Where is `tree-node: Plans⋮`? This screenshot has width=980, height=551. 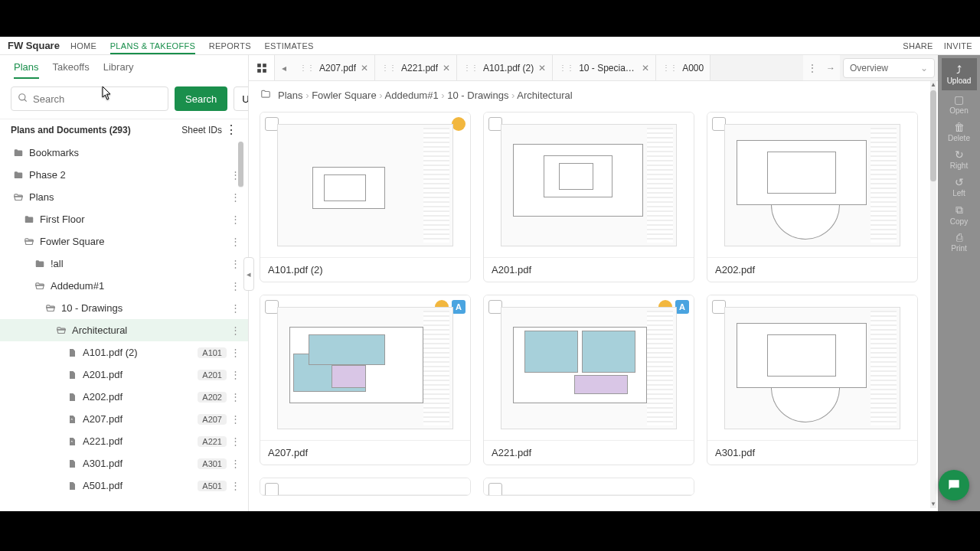 tree-node: Plans⋮ is located at coordinates (124, 197).